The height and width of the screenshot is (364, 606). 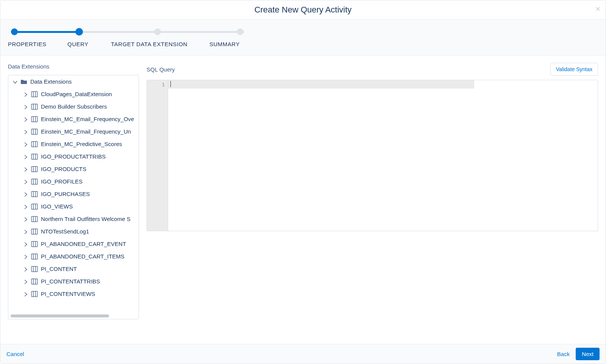 What do you see at coordinates (161, 70) in the screenshot?
I see `sql-query-heading: SQL Query` at bounding box center [161, 70].